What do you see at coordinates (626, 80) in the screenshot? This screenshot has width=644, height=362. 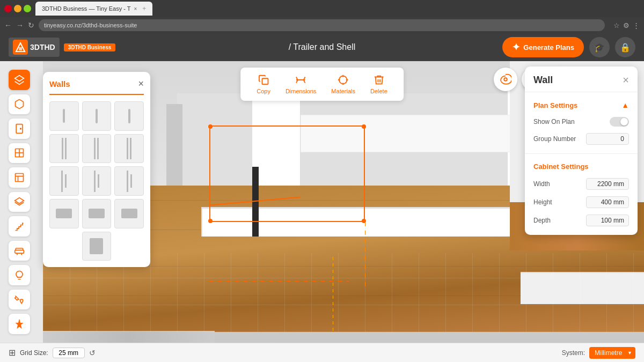 I see `right-panel-close-button: ×` at bounding box center [626, 80].